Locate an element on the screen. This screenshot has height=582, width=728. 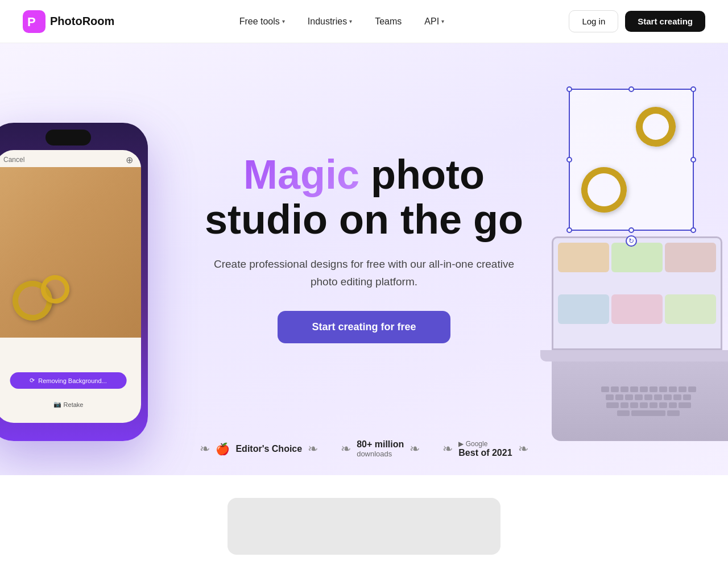
handle-mr is located at coordinates (693, 160).